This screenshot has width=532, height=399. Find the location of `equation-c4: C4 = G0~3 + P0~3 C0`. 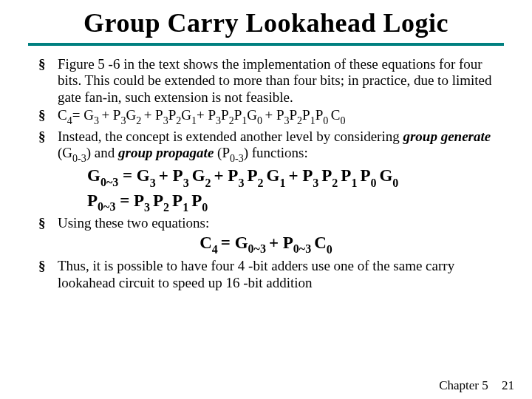

equation-c4: C4 = G0~3 + P0~3 C0 is located at coordinates (266, 245).